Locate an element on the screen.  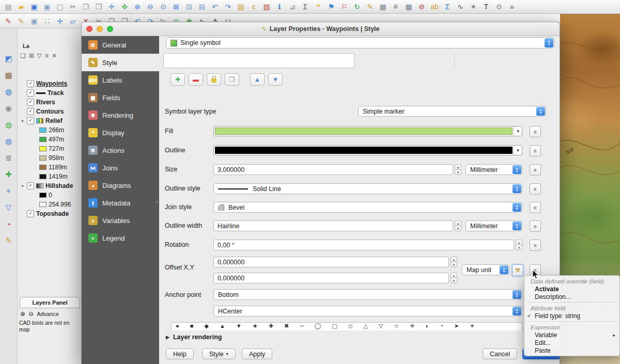
current-edits-icon: ✎ is located at coordinates (8, 21).